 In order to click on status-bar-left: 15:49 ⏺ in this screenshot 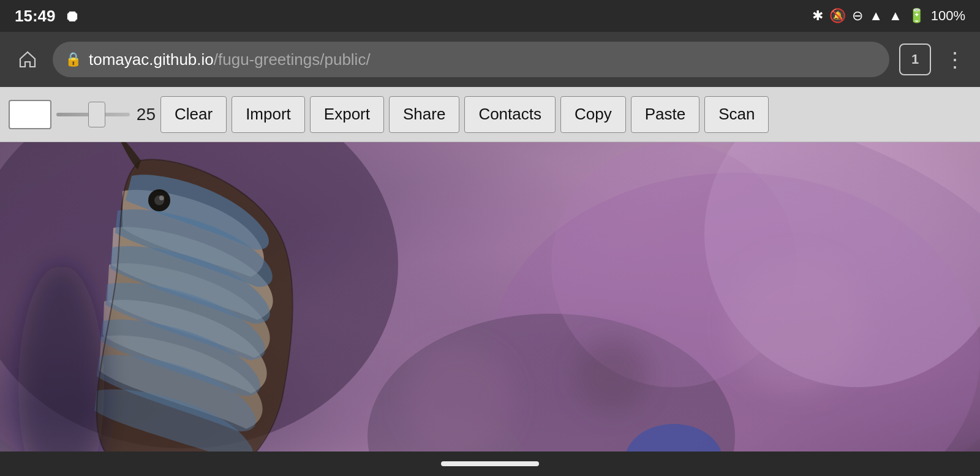, I will do `click(48, 16)`.